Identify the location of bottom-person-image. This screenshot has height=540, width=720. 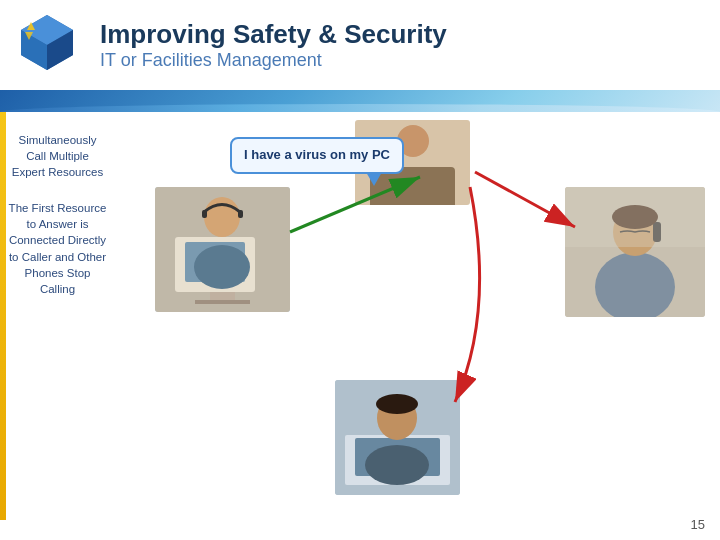
(398, 438).